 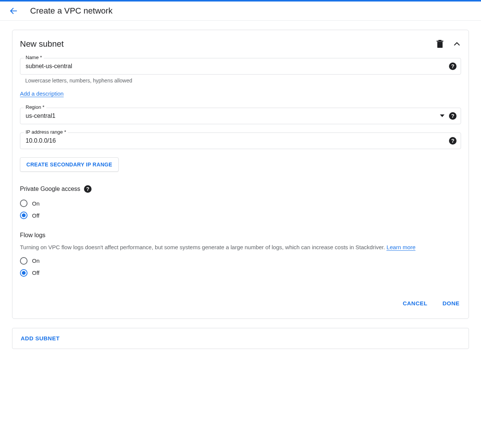 I want to click on region-label: Region *, so click(x=35, y=107).